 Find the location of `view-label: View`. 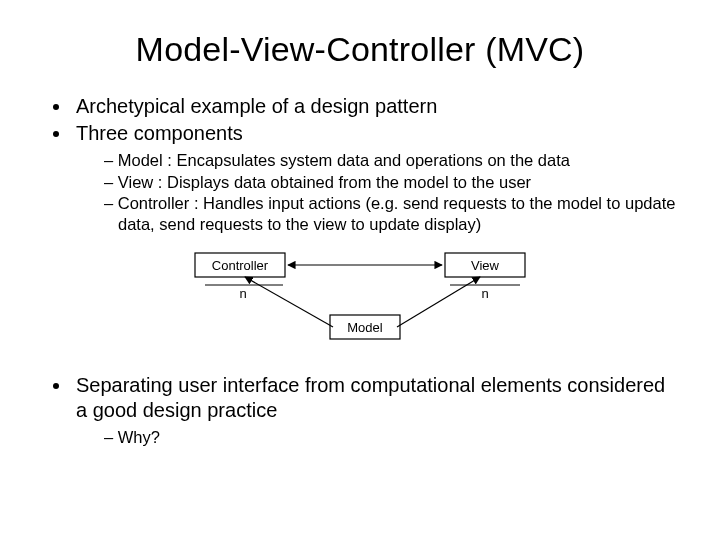

view-label: View is located at coordinates (486, 266).